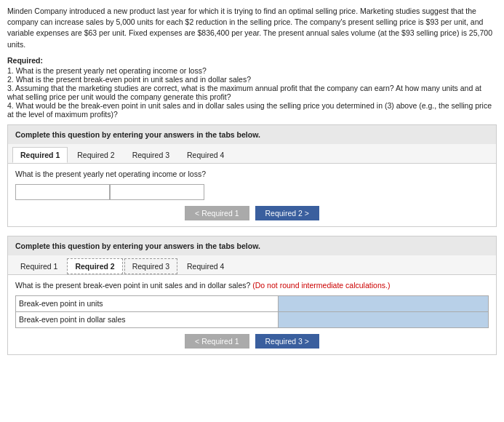  I want to click on card2-instruction: Complete this question by entering your …, so click(252, 246).